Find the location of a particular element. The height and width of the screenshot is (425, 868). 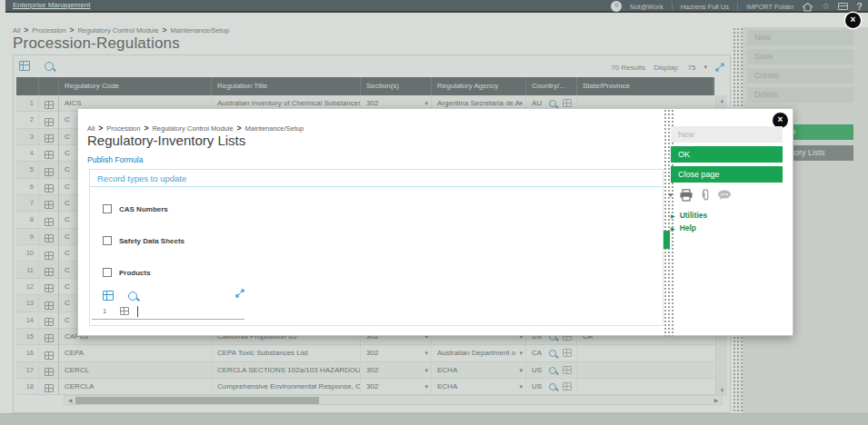

comment-icon is located at coordinates (724, 195).